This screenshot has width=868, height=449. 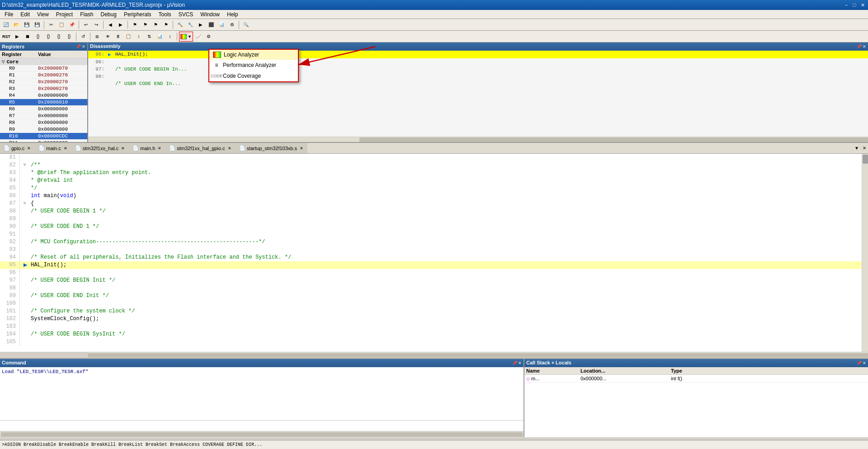 What do you see at coordinates (87, 14) in the screenshot?
I see `menu-flash: Flash` at bounding box center [87, 14].